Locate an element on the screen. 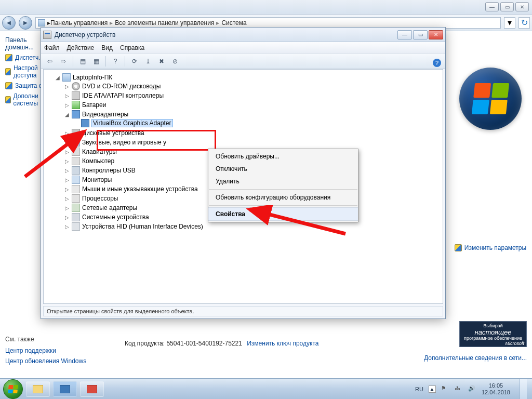 This screenshot has width=532, height=399. tree-label: Устройства HID (Human Interface Devices) is located at coordinates (142, 227).